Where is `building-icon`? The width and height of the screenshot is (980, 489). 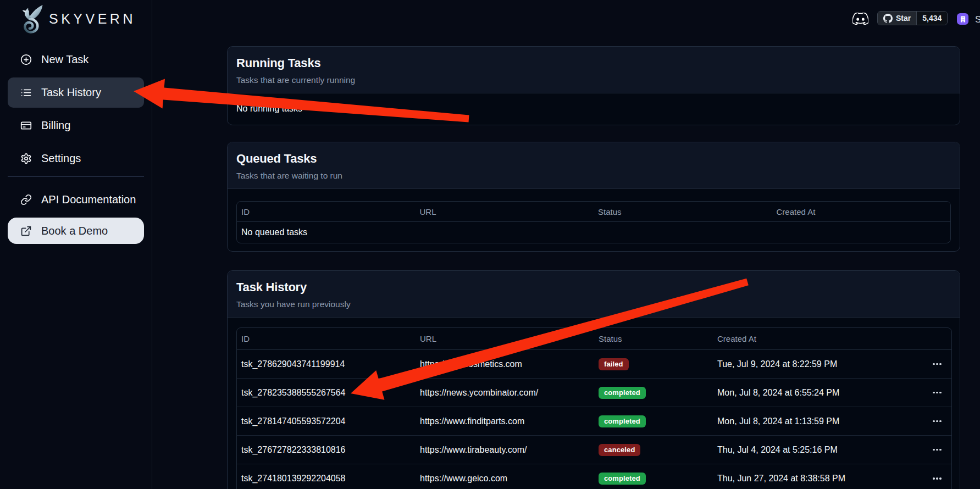
building-icon is located at coordinates (963, 19).